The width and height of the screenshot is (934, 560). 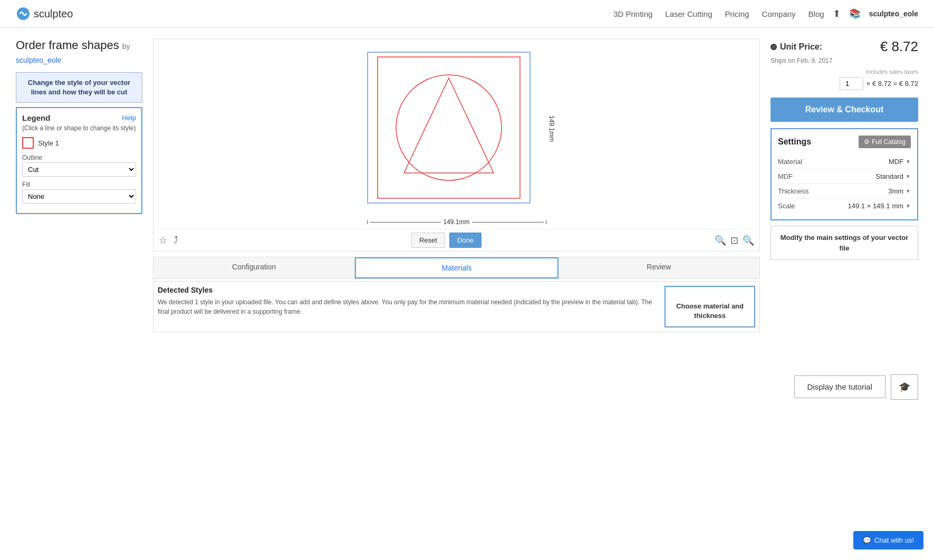 I want to click on settings-scale-label: Scale, so click(x=787, y=206).